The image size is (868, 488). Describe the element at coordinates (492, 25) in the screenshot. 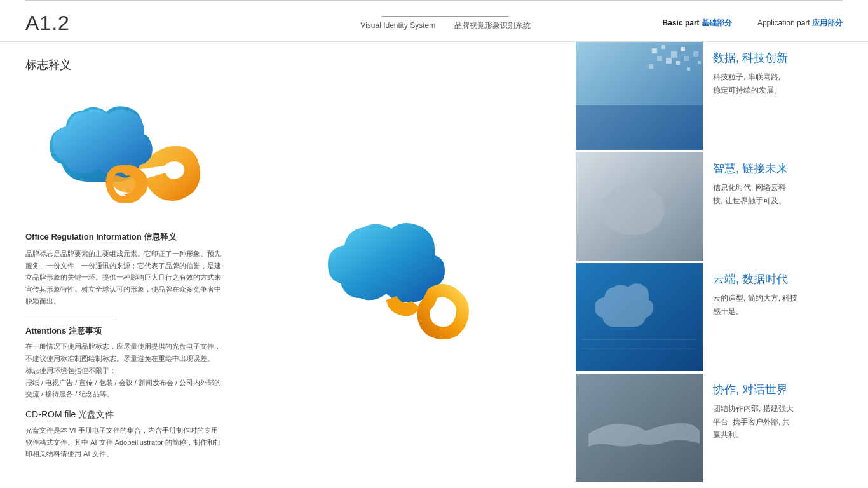

I see `header-title-cn: 品牌视觉形象识别系统` at that location.